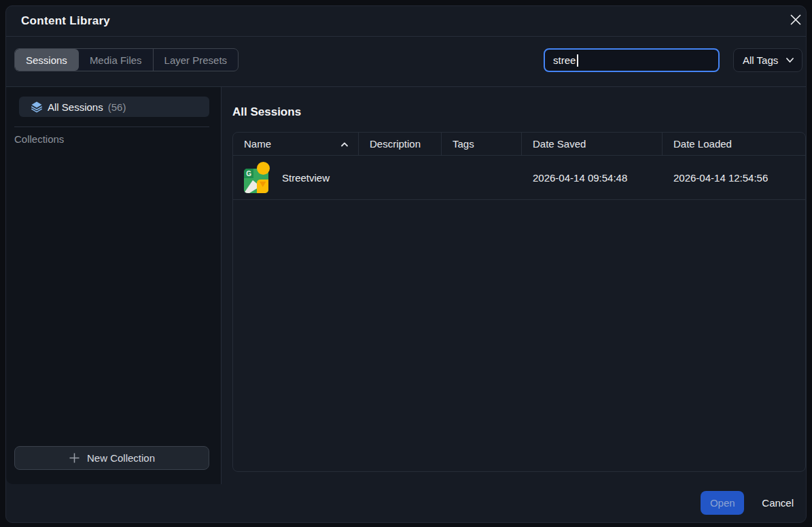 The height and width of the screenshot is (527, 812). Describe the element at coordinates (760, 60) in the screenshot. I see `all-tags-label: All Tags` at that location.